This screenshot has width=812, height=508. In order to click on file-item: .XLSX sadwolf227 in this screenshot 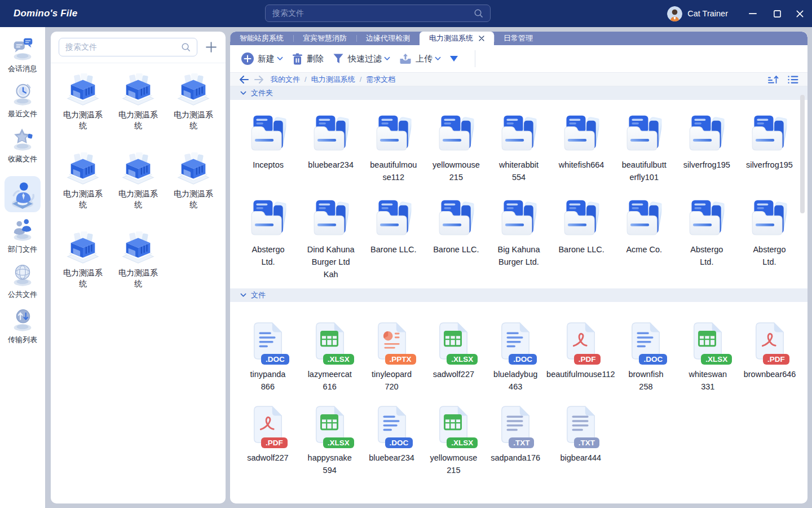, I will do `click(453, 362)`.